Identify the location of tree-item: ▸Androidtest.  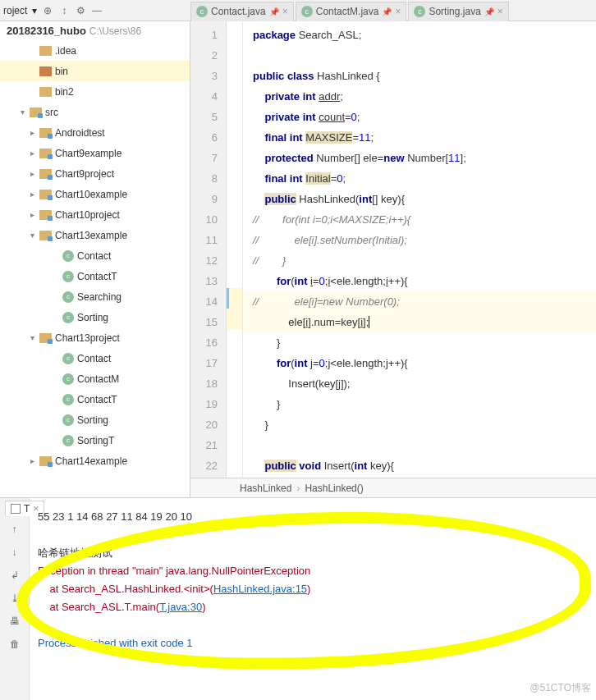
(95, 133).